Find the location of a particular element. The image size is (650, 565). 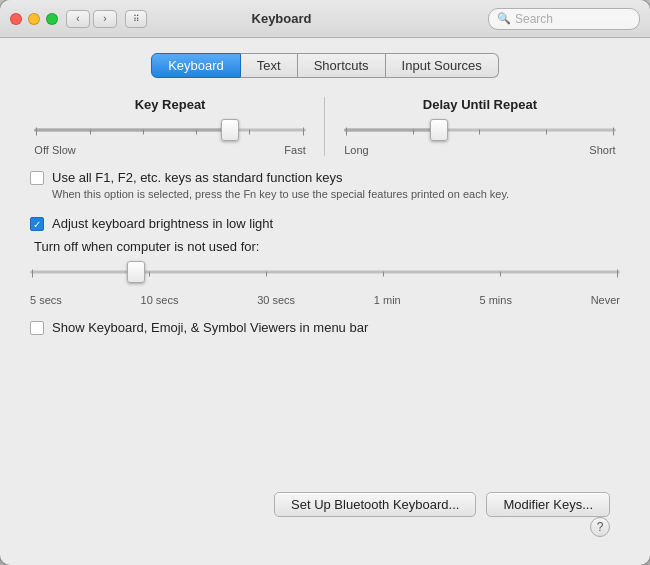

key-repeat-group: Key Repeat is located at coordinates (170, 126).